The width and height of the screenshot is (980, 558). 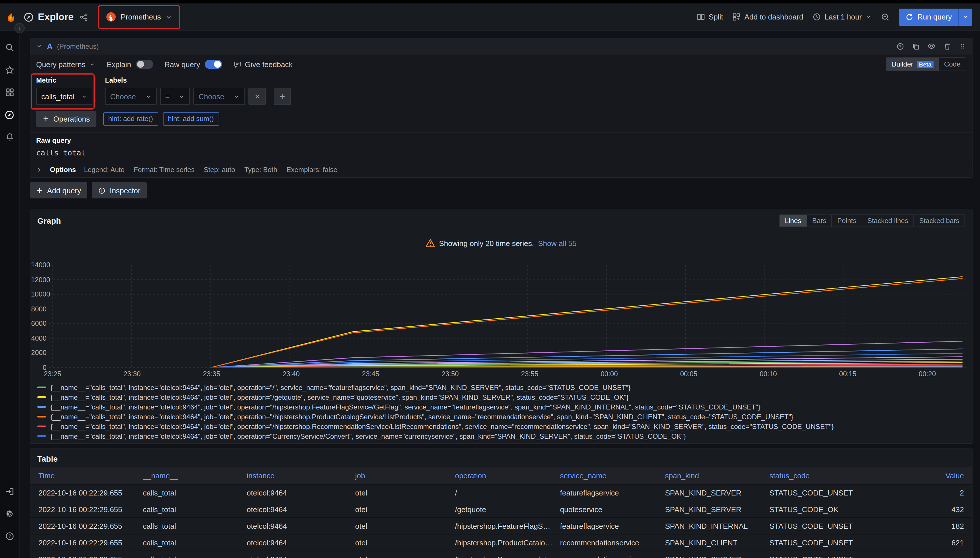 What do you see at coordinates (613, 526) in the screenshot?
I see `table-cell: featureflagservice` at bounding box center [613, 526].